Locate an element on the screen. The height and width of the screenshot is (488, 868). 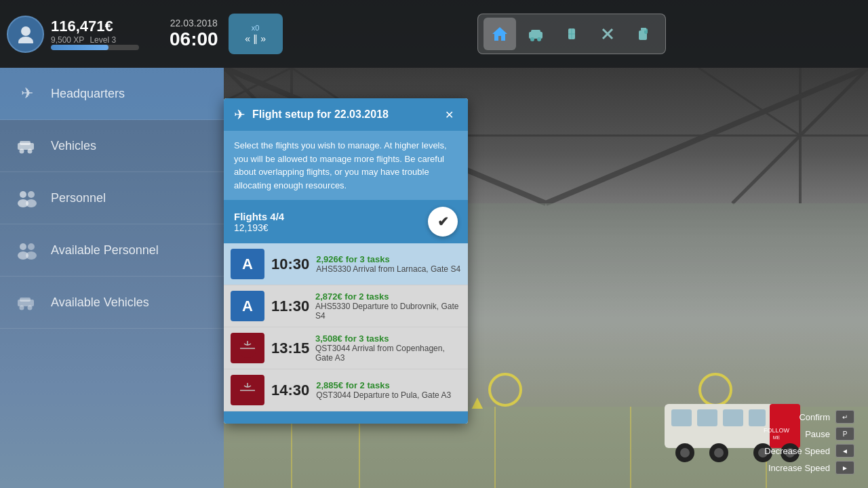
speed-controls: x0 « ‖ » is located at coordinates (256, 34).